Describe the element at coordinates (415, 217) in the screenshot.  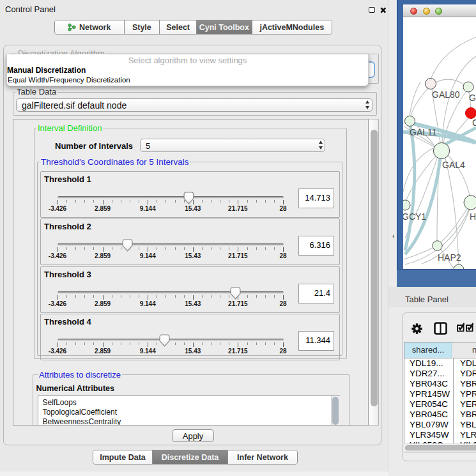
I see `svg-text: GCY1` at that location.